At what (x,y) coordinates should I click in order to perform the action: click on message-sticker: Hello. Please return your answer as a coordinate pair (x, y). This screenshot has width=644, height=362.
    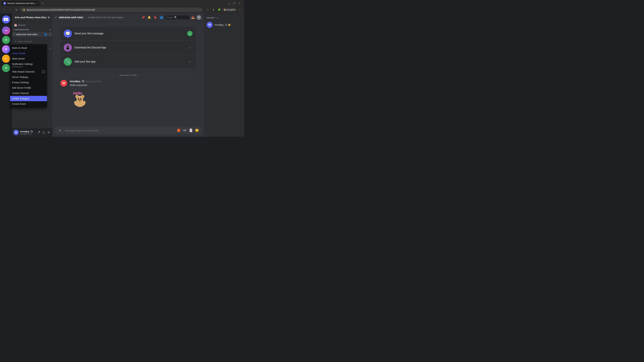
    Looking at the image, I should click on (80, 98).